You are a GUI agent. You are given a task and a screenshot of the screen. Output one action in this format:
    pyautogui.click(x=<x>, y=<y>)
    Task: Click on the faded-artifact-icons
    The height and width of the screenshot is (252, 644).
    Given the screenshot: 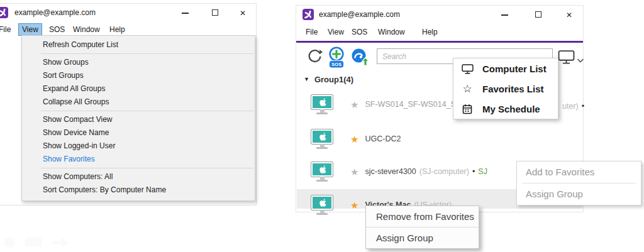 What is the action you would take?
    pyautogui.click(x=36, y=243)
    